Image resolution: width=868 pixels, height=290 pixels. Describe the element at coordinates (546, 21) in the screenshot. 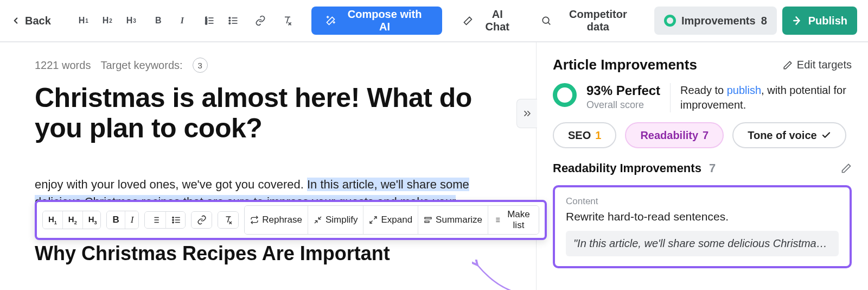

I see `search-icon` at that location.